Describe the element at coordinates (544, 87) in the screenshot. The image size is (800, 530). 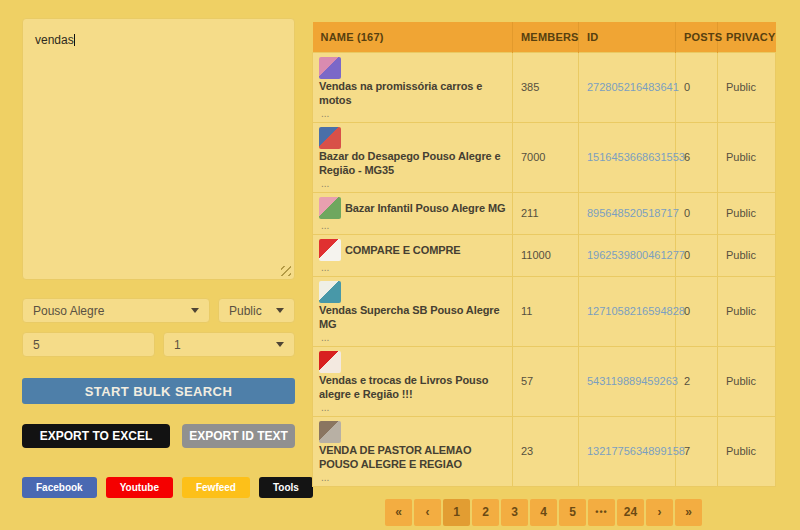
I see `table-row: Vendas na promissória carros e motos... …` at that location.